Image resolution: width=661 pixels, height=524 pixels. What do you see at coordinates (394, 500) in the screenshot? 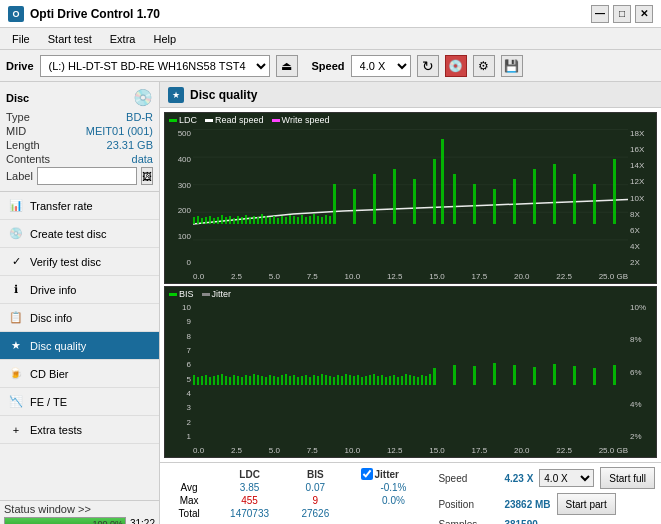
I see `max-jitter: 0.0%` at bounding box center [394, 500].